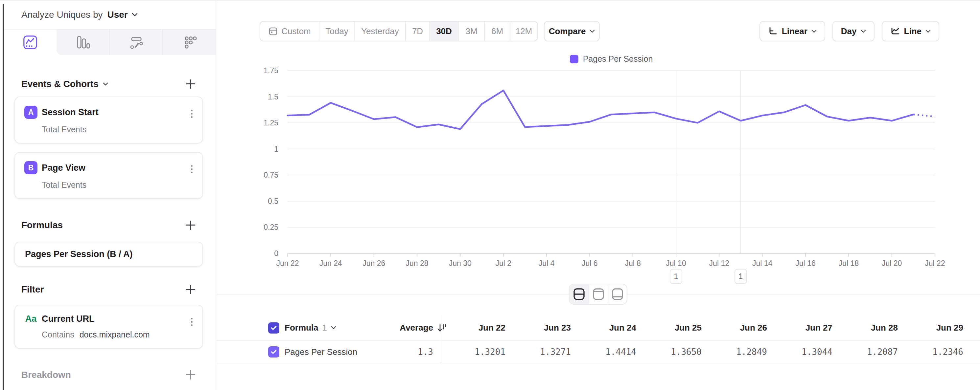 The image size is (980, 390). What do you see at coordinates (290, 31) in the screenshot?
I see `range-custom: Custom` at bounding box center [290, 31].